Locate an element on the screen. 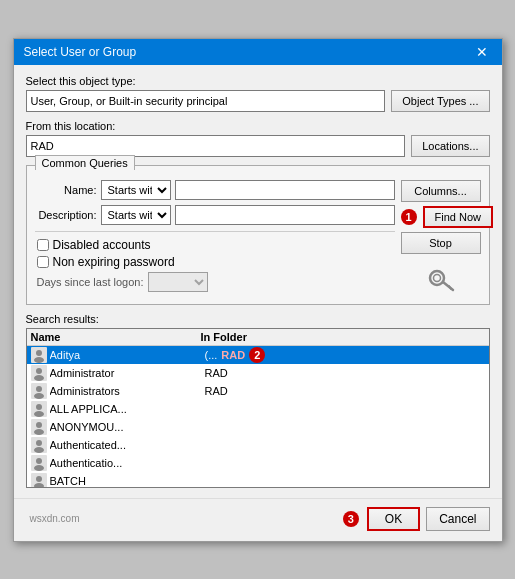 The width and height of the screenshot is (515, 579). days-select is located at coordinates (178, 282).